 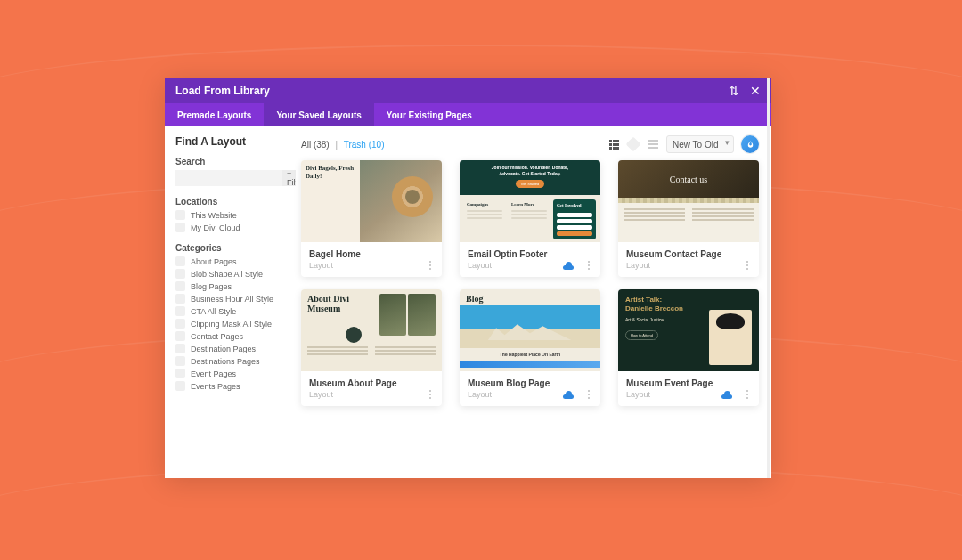 I want to click on tab-premade-layouts: Premade Layouts, so click(x=214, y=115).